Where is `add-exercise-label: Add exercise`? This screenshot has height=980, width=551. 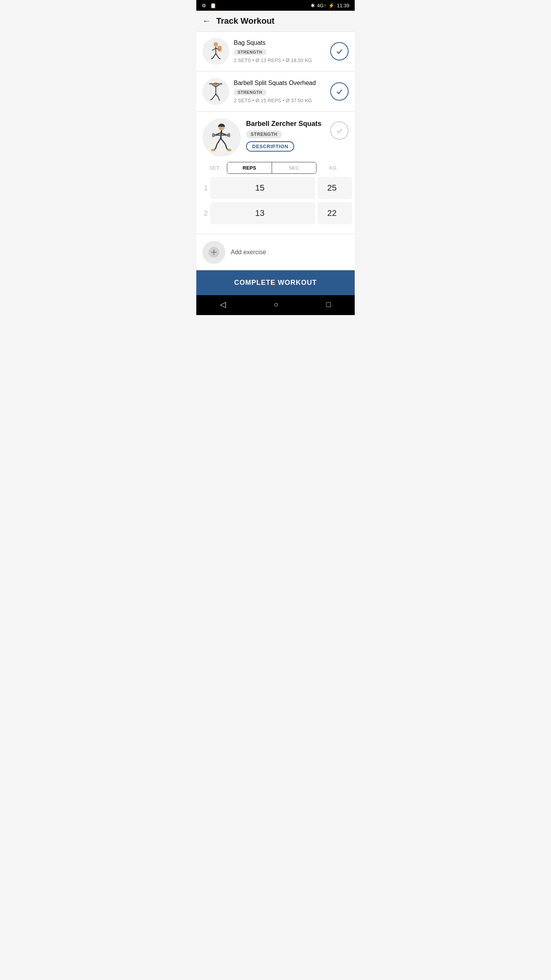
add-exercise-label: Add exercise is located at coordinates (249, 252).